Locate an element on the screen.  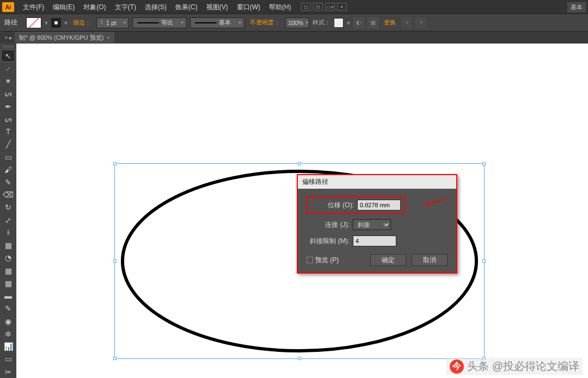
stroke-swatch is located at coordinates (56, 23).